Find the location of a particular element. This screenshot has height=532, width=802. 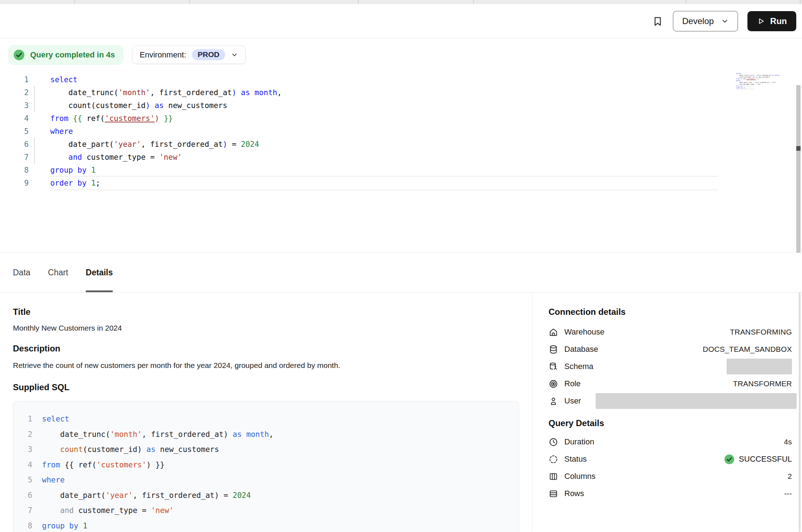

detail-label: User is located at coordinates (573, 401).